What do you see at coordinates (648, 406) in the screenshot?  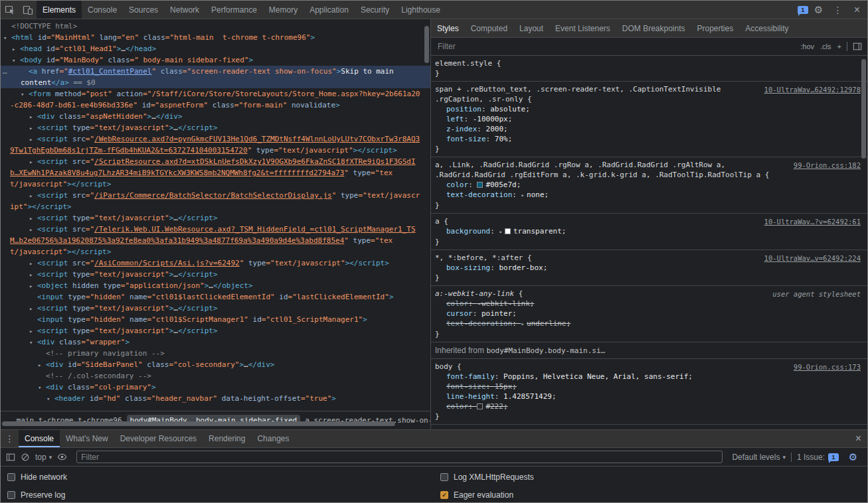 I see `css-property-color: color: #222;` at bounding box center [648, 406].